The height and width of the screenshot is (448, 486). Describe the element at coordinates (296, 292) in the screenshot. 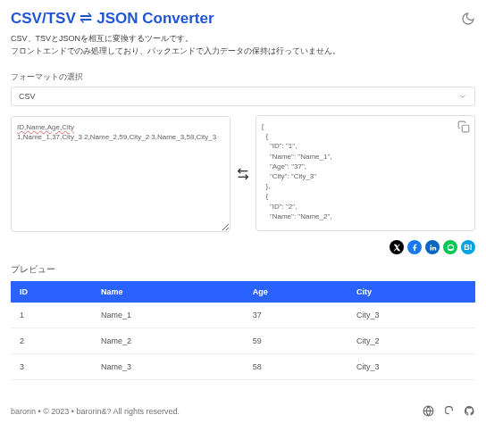

I see `table-header: Age` at that location.